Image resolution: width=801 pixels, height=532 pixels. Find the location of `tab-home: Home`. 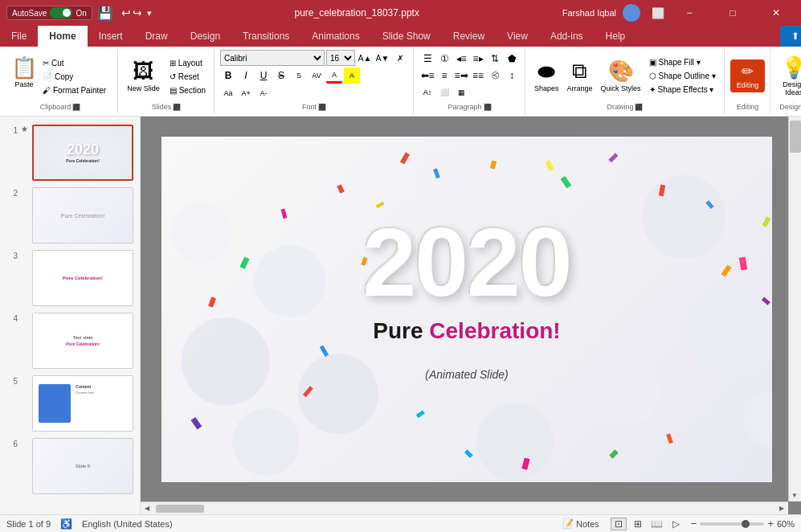

tab-home: Home is located at coordinates (63, 36).